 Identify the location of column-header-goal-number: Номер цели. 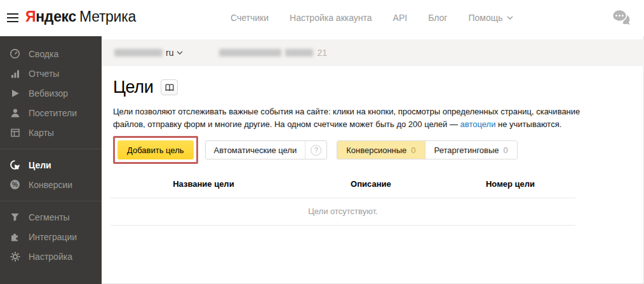
(511, 184).